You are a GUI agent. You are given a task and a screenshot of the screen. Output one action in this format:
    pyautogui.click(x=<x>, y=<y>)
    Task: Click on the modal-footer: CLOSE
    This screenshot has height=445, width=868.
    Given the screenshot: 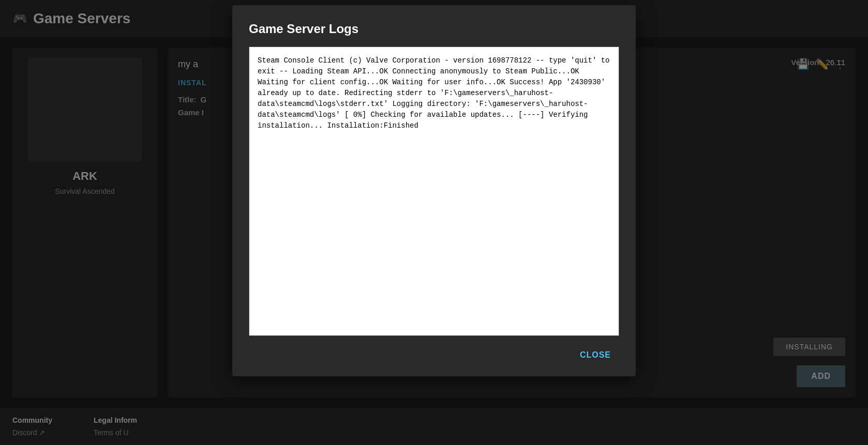 What is the action you would take?
    pyautogui.click(x=434, y=355)
    